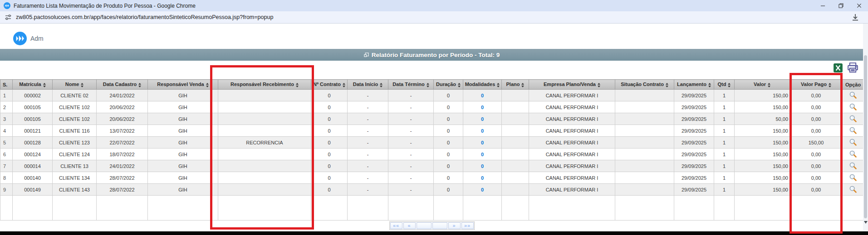 This screenshot has width=868, height=235. I want to click on column-header-lancamento: Lançamento, so click(694, 85).